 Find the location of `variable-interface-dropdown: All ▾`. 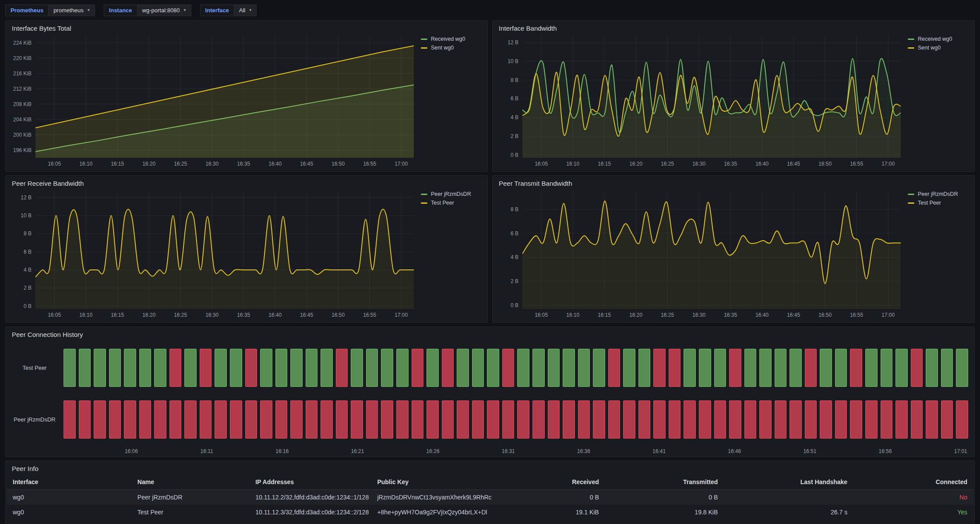

variable-interface-dropdown: All ▾ is located at coordinates (245, 11).